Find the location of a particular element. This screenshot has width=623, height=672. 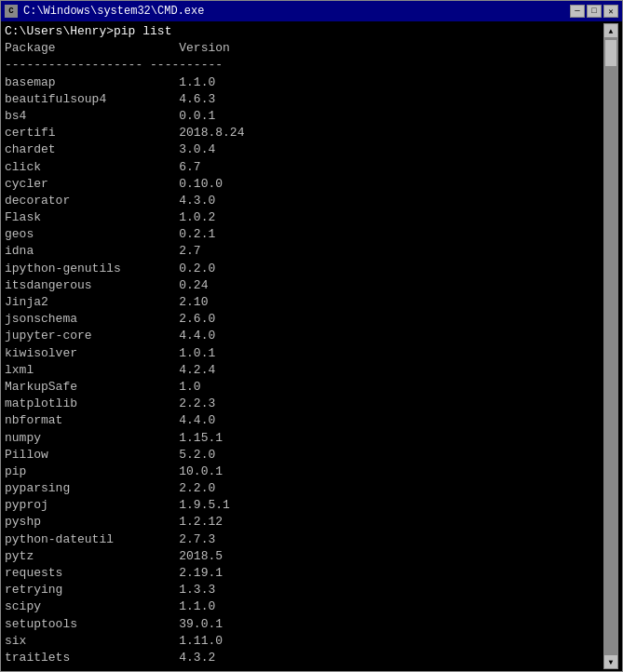

terminal-line: scipy 1.1.0 is located at coordinates (304, 607).